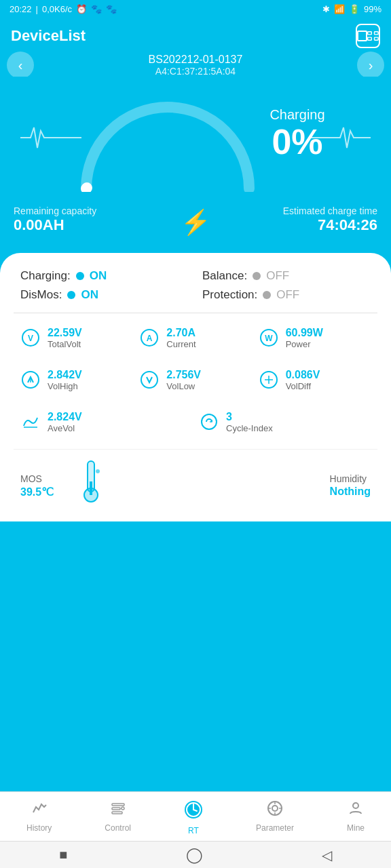 This screenshot has height=868, width=391. Describe the element at coordinates (31, 424) in the screenshot. I see `avevol-icon` at that location.